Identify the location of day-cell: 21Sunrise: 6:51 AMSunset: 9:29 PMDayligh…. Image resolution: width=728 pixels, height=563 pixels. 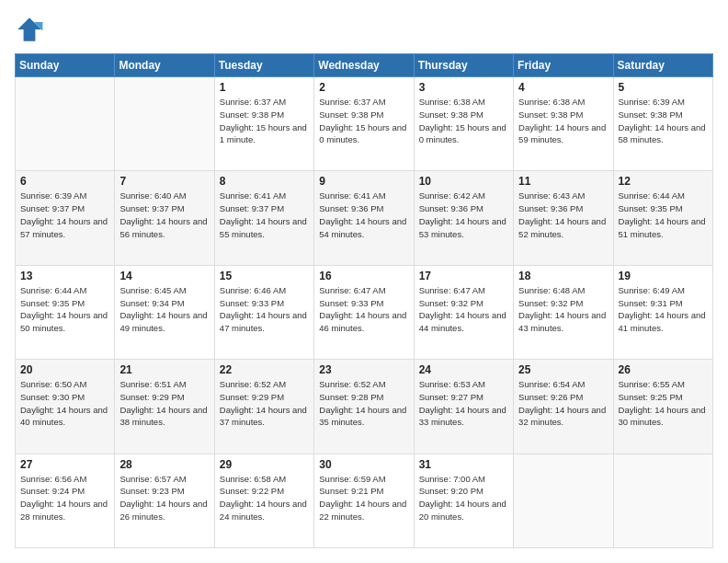
(165, 407).